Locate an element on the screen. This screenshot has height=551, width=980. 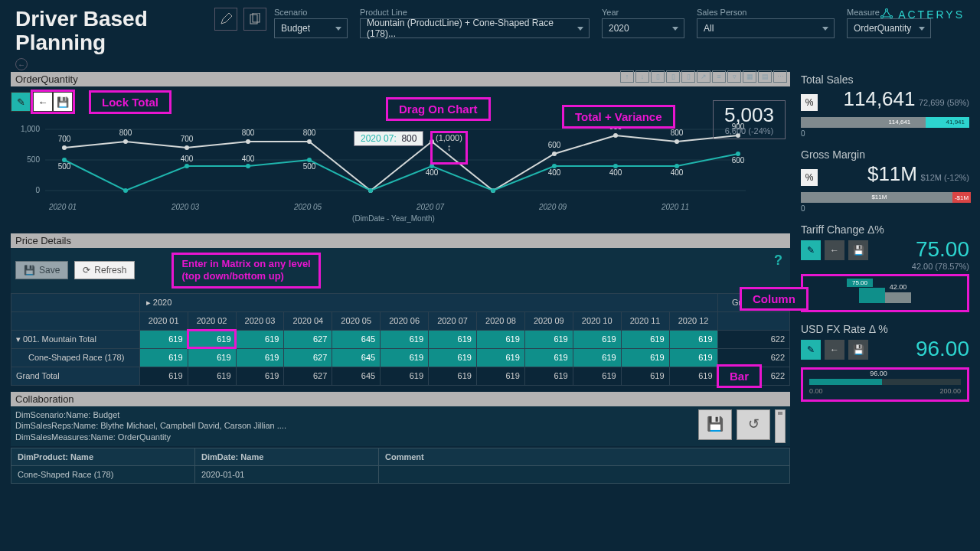
pct-toggle: % is located at coordinates (809, 103).